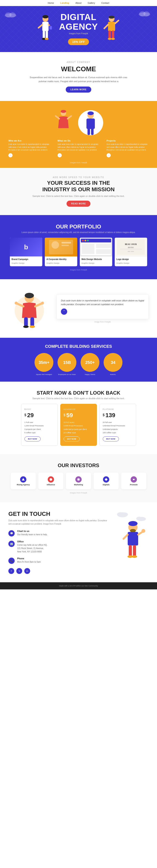 This screenshot has width=157, height=868. I want to click on hero-badge: 15% OFF, so click(79, 42).